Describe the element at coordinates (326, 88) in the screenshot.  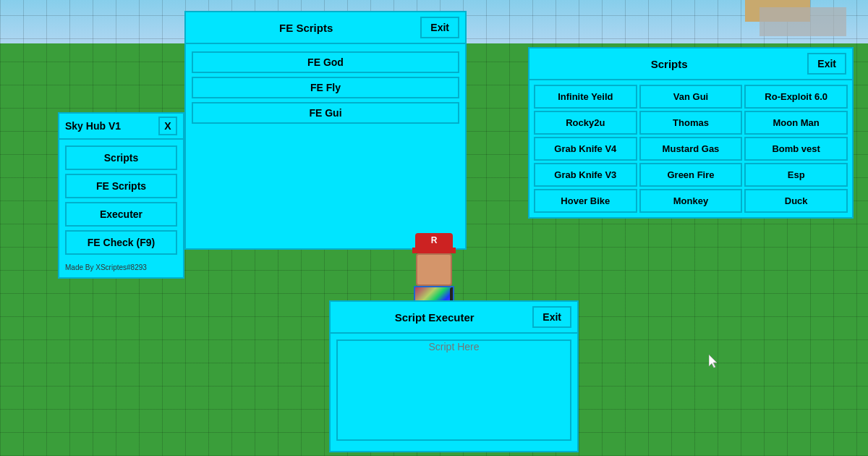
I see `fe-scripts-buttons: FE God FE Fly FE Gui` at that location.